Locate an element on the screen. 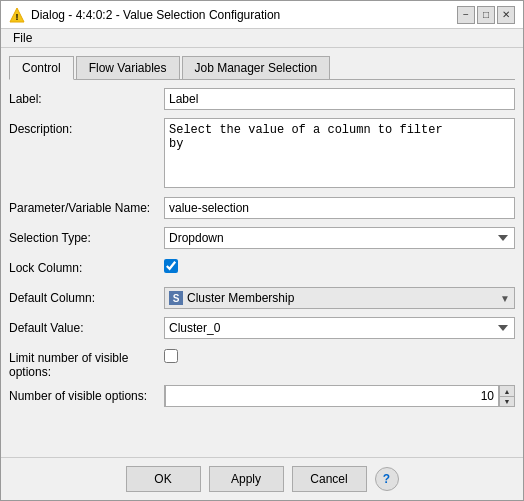 This screenshot has width=524, height=501. default-value-control: Cluster_0 Cluster_1 Cluster_2 is located at coordinates (340, 328).